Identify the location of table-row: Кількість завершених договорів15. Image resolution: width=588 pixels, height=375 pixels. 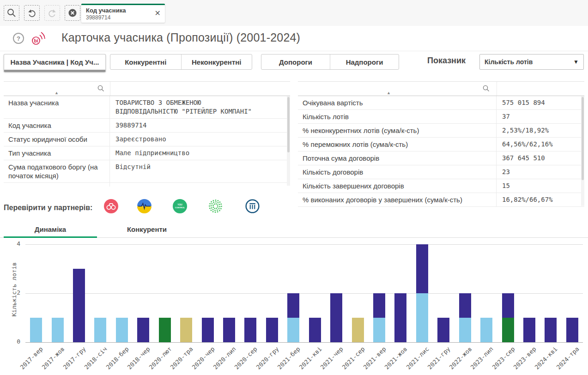
(441, 186).